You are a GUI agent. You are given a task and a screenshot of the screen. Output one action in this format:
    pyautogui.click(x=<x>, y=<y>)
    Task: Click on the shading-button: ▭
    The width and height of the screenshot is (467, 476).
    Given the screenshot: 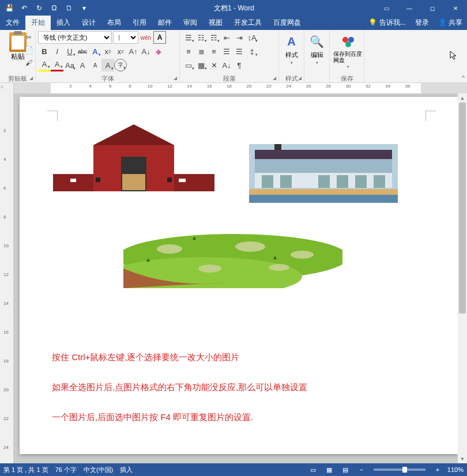 What is the action you would take?
    pyautogui.click(x=189, y=65)
    